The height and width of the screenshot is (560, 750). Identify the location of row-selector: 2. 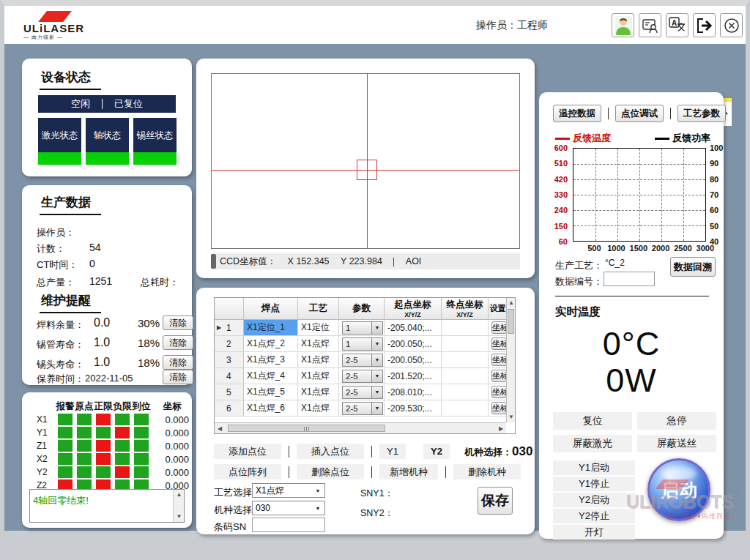
(229, 344).